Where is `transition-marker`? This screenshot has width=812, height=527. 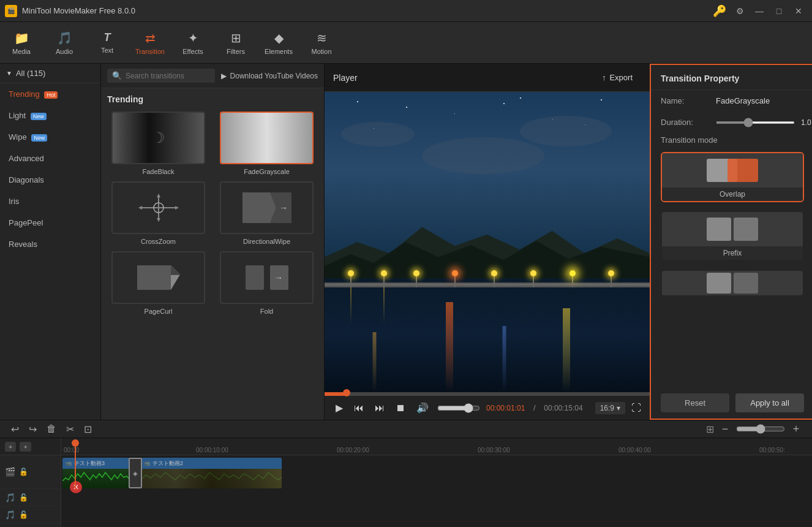 transition-marker is located at coordinates (135, 473).